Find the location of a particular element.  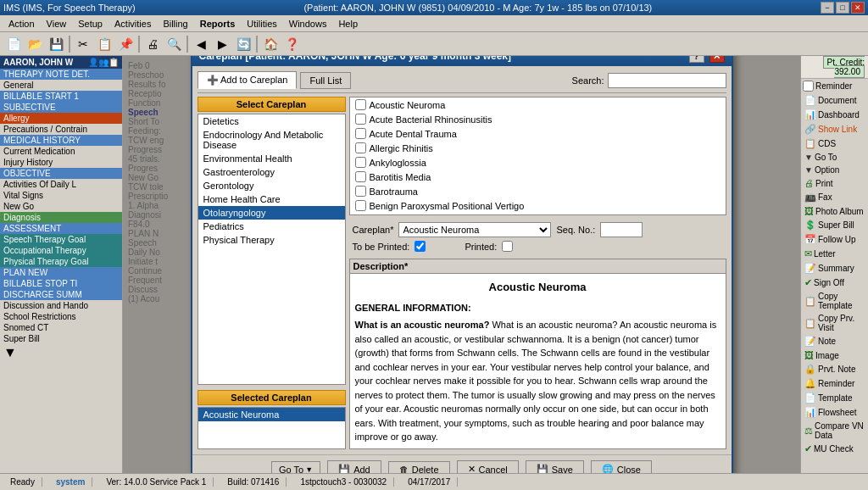

tab-full-list: Full List is located at coordinates (326, 81).